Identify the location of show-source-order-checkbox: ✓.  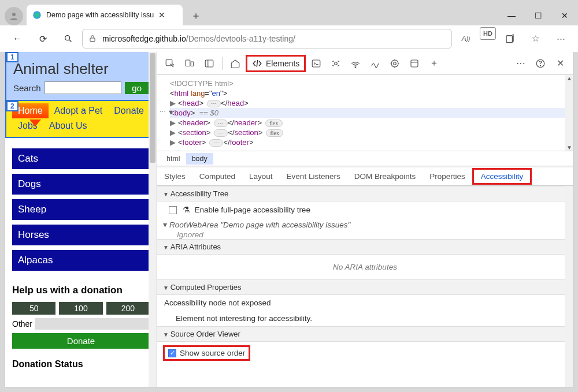
(172, 353).